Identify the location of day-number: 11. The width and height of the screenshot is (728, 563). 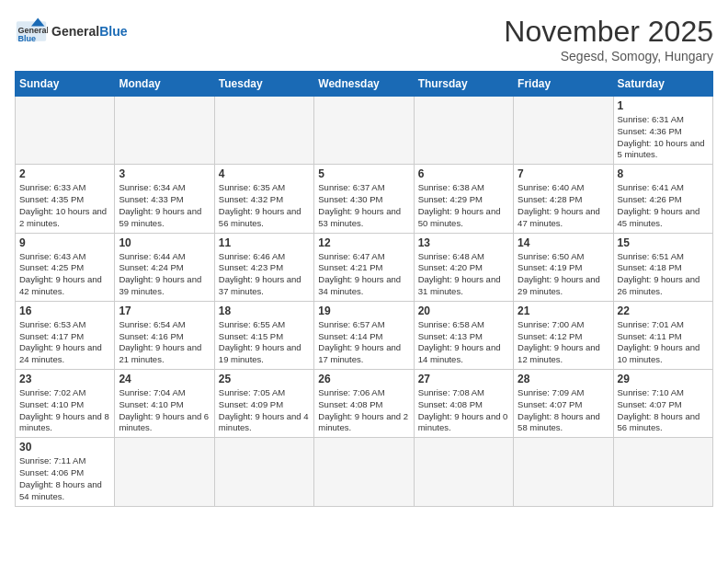
(265, 243).